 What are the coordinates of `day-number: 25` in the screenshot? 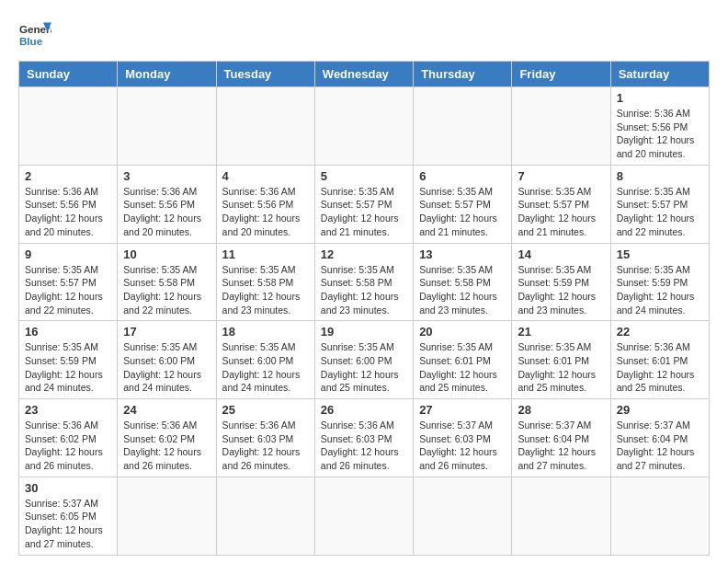 It's located at (266, 410).